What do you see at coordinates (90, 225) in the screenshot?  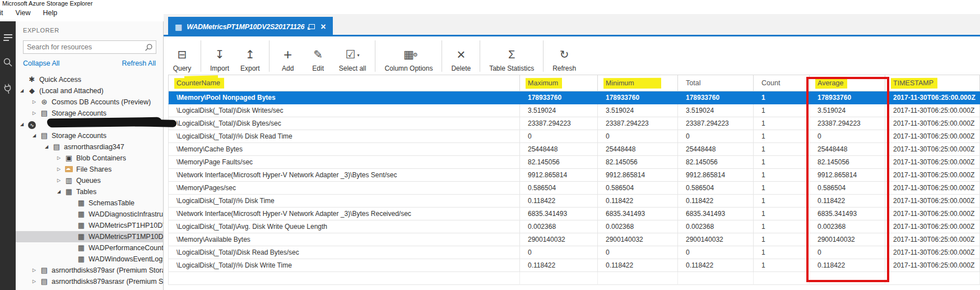 I see `tree-item-wadmetricspt1hp10dv2s201: ▦WADMetricsPT1HP10DV2S201` at bounding box center [90, 225].